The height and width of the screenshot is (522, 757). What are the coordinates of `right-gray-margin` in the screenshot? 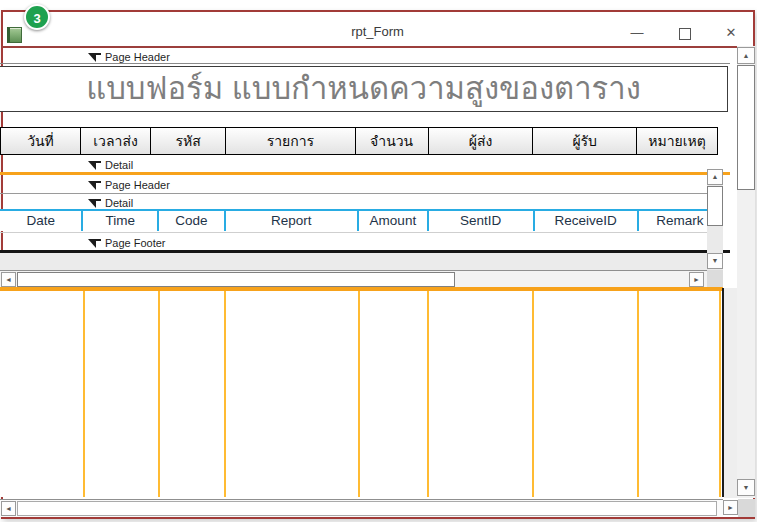 It's located at (730, 393).